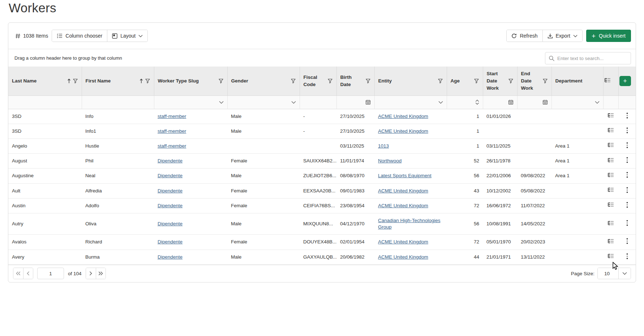  Describe the element at coordinates (263, 102) in the screenshot. I see `filter-gender` at that location.